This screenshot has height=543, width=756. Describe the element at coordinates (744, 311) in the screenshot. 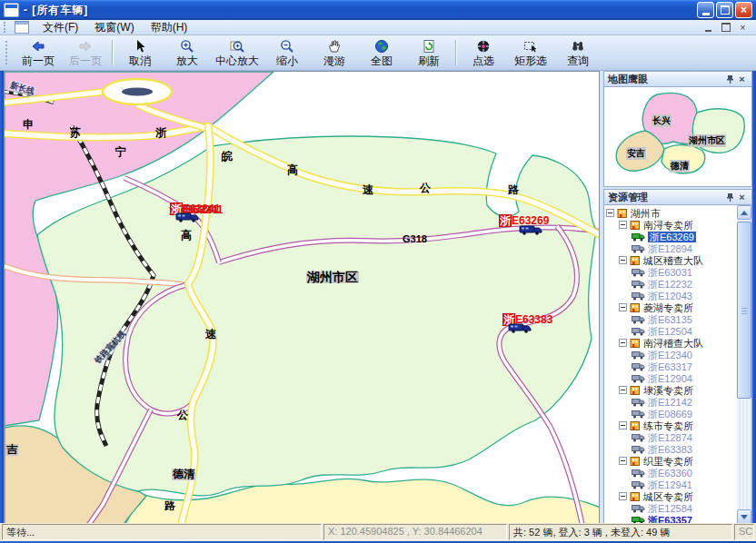

I see `scrollbar-thumb` at that location.